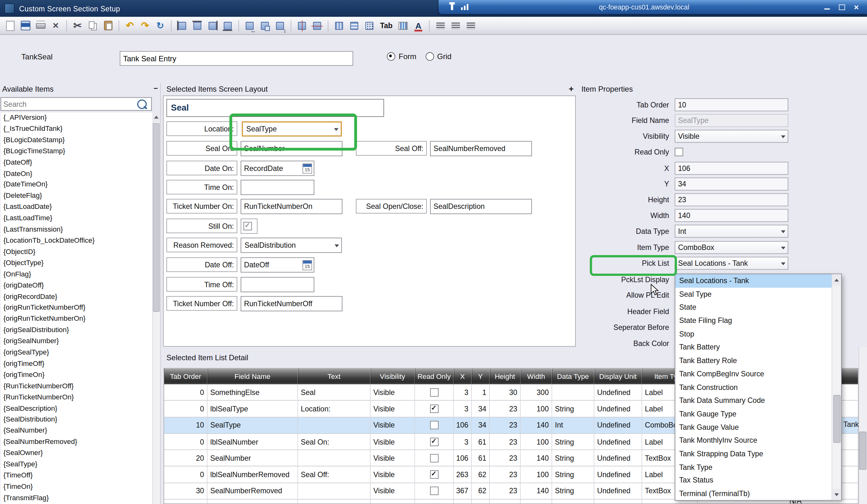  I want to click on column-header: Height, so click(505, 376).